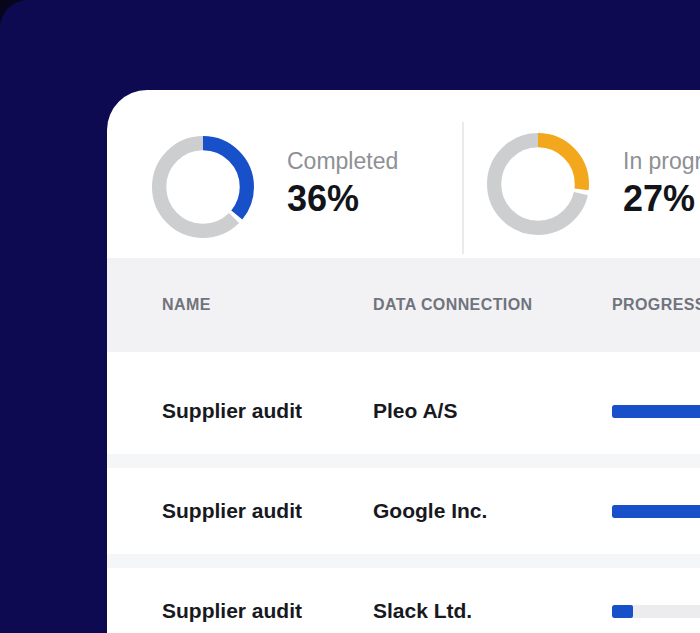  I want to click on completed-donut-chart, so click(203, 187).